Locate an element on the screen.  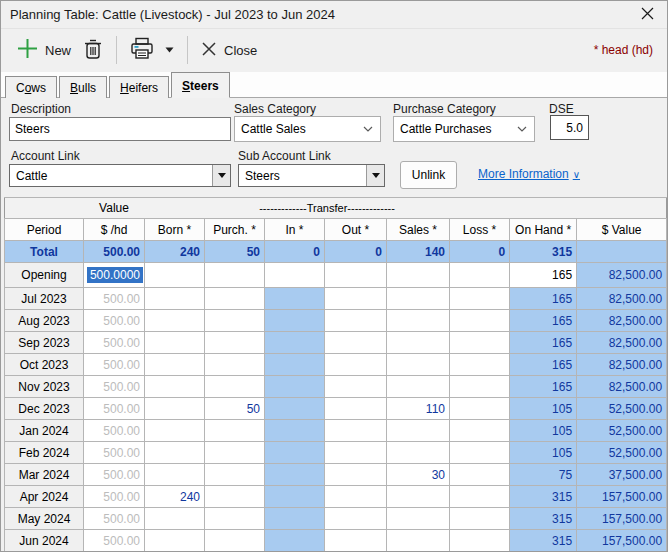
grid-cell-sales: 140 is located at coordinates (418, 252).